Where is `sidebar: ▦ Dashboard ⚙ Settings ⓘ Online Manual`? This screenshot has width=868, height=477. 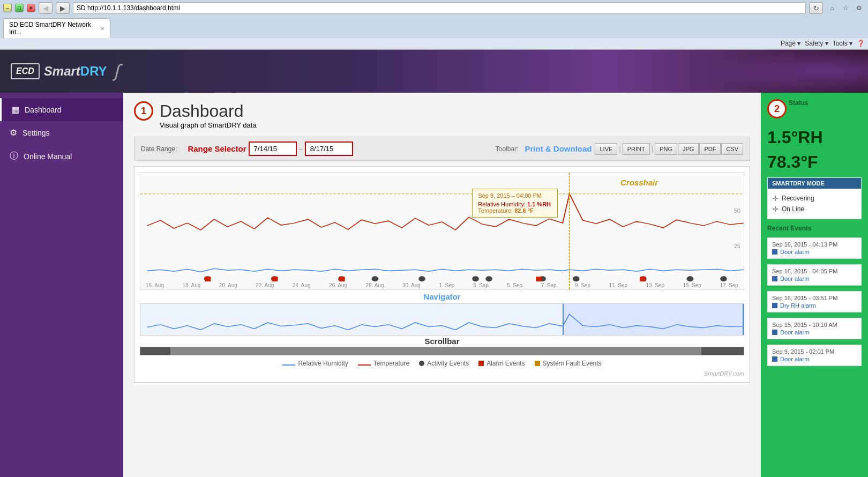 sidebar: ▦ Dashboard ⚙ Settings ⓘ Online Manual is located at coordinates (62, 285).